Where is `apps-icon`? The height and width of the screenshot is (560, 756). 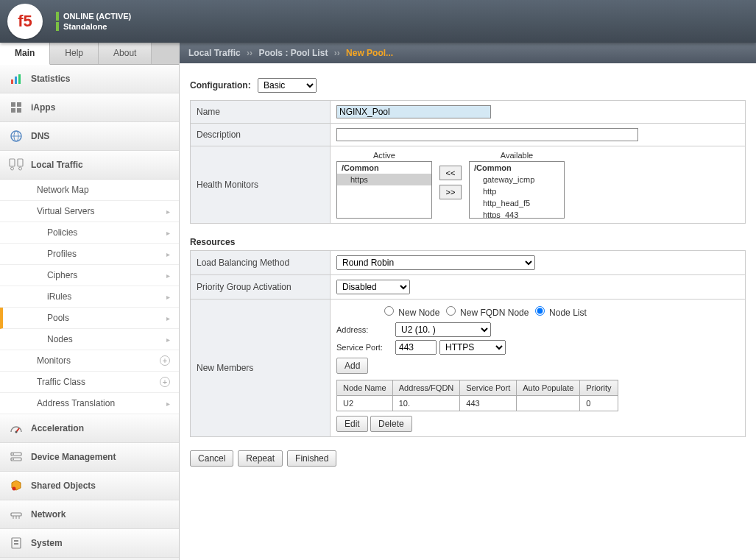 apps-icon is located at coordinates (16, 107).